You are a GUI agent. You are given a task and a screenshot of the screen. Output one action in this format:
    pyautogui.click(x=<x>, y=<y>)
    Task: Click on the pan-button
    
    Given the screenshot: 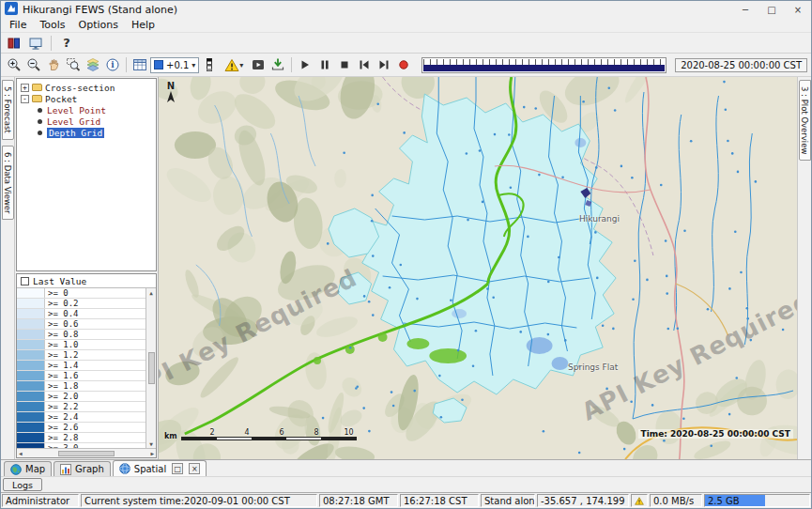 What is the action you would take?
    pyautogui.click(x=54, y=66)
    